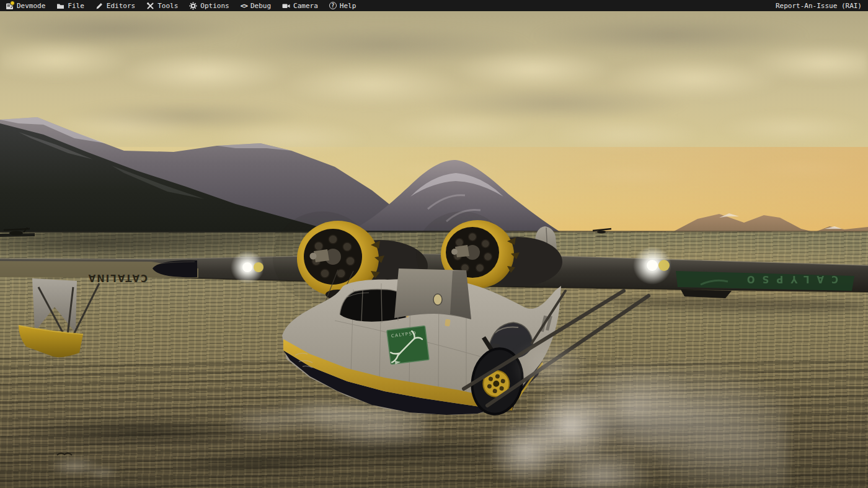  What do you see at coordinates (99, 6) in the screenshot?
I see `pencil-icon` at bounding box center [99, 6].